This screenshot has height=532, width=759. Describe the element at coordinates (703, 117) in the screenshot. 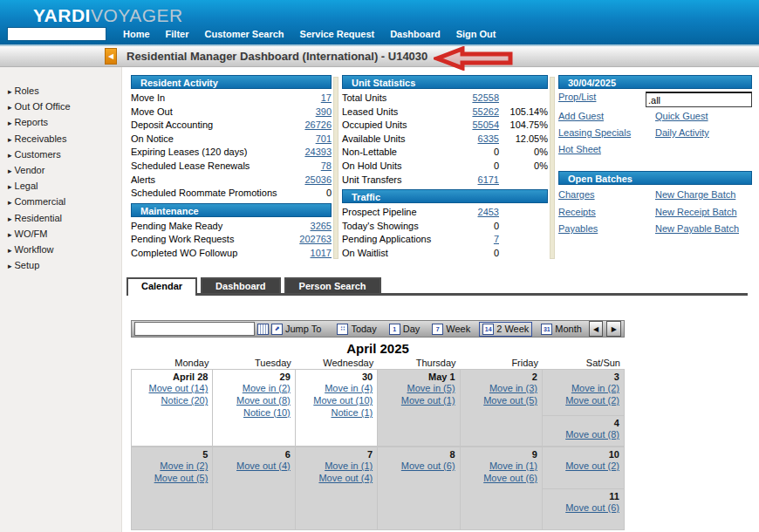

I see `quick-link-quick-guest: Quick Guest` at that location.